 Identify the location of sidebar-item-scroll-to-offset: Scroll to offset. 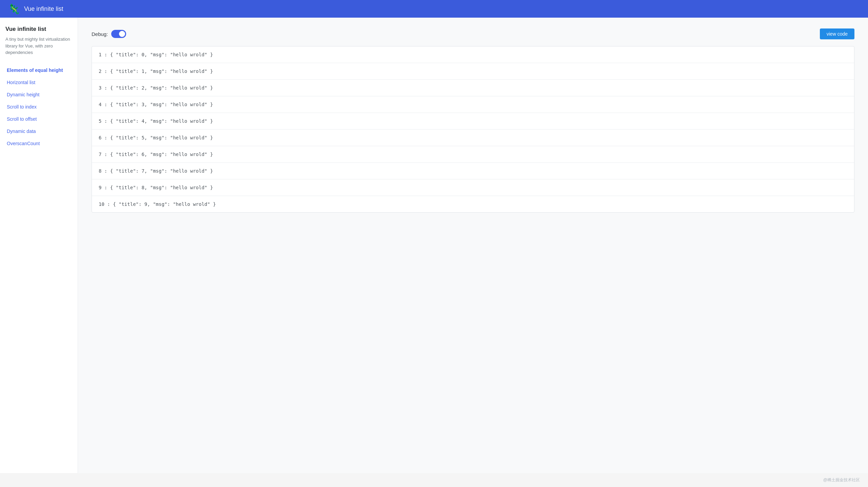
(39, 119).